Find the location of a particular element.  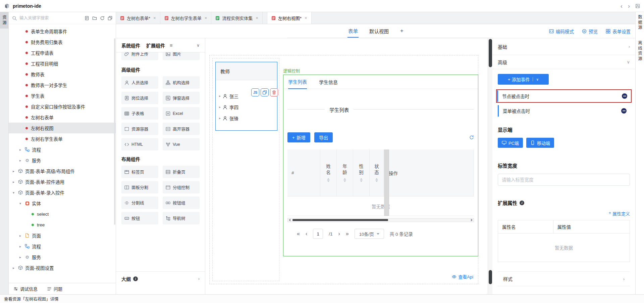

tree-item: select is located at coordinates (62, 214).